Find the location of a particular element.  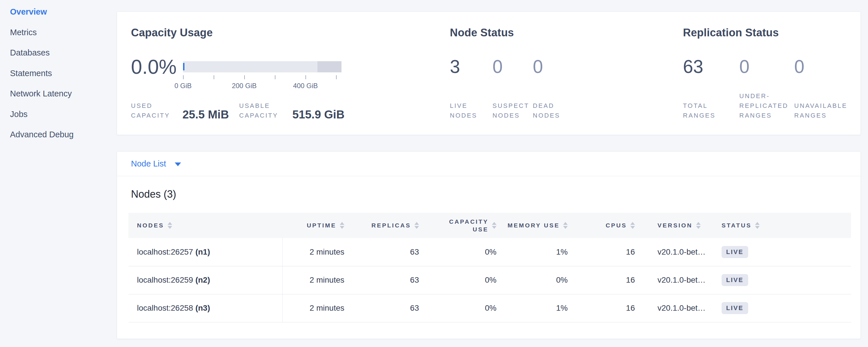

node-address-cell: localhost:26258(n3) is located at coordinates (206, 308).